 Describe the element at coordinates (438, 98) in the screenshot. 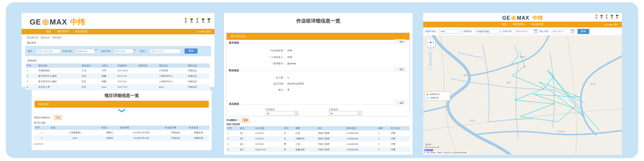

I see `legend-item: 测量轨迹` at that location.